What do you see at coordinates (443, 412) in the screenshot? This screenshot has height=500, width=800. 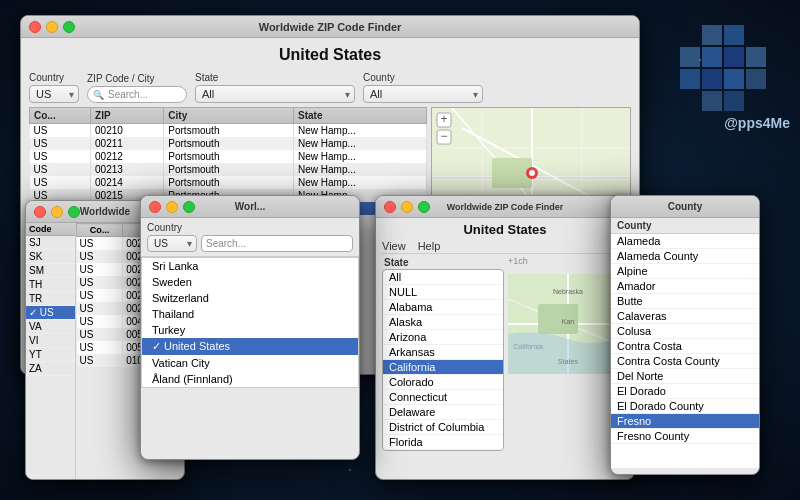 I see `state-list-item: Delaware` at bounding box center [443, 412].